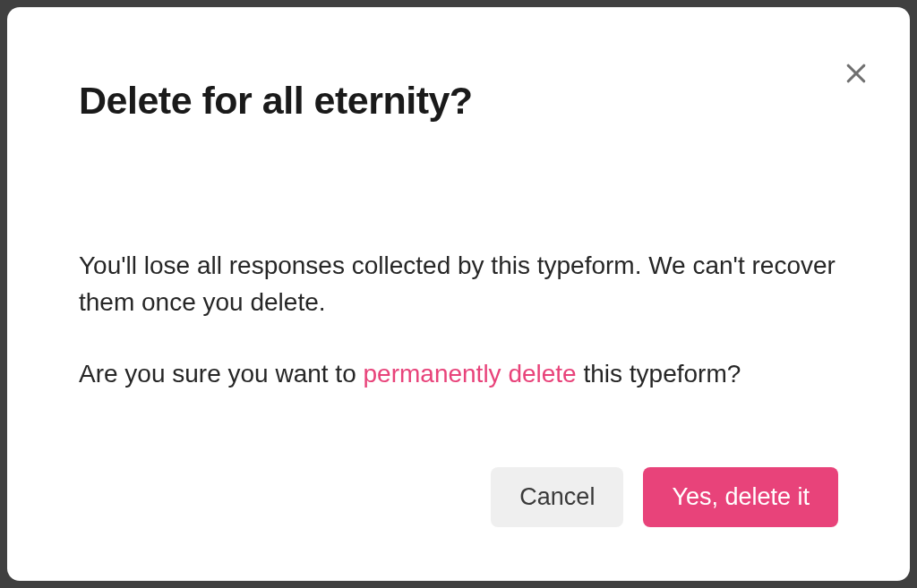  Describe the element at coordinates (659, 374) in the screenshot. I see `confirm-suffix: this typeform?` at that location.